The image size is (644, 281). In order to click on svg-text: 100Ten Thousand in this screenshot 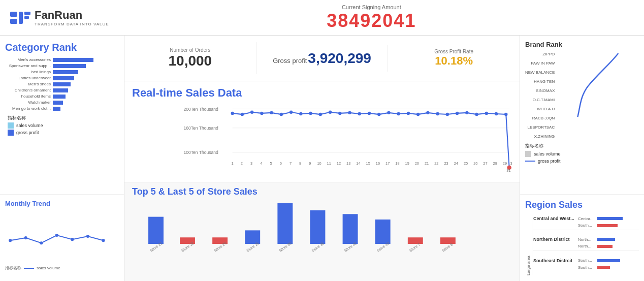, I will do `click(201, 152)`.